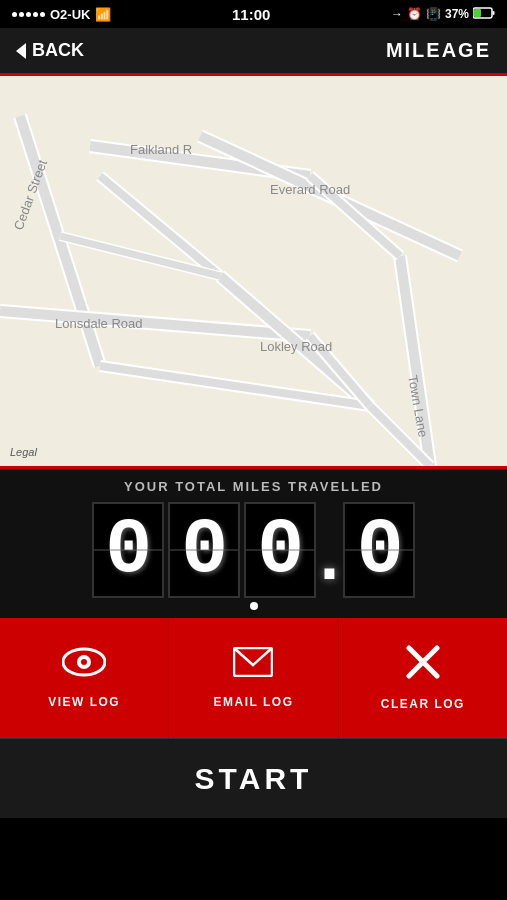 This screenshot has width=507, height=900. What do you see at coordinates (84, 666) in the screenshot?
I see `eye-icon` at bounding box center [84, 666].